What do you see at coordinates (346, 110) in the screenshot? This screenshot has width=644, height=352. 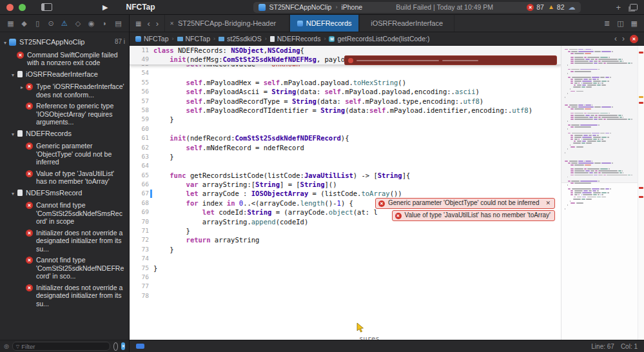 I see `code-line: 58 self.mPayloadRecordTIdentifier = Stri…` at bounding box center [346, 110].